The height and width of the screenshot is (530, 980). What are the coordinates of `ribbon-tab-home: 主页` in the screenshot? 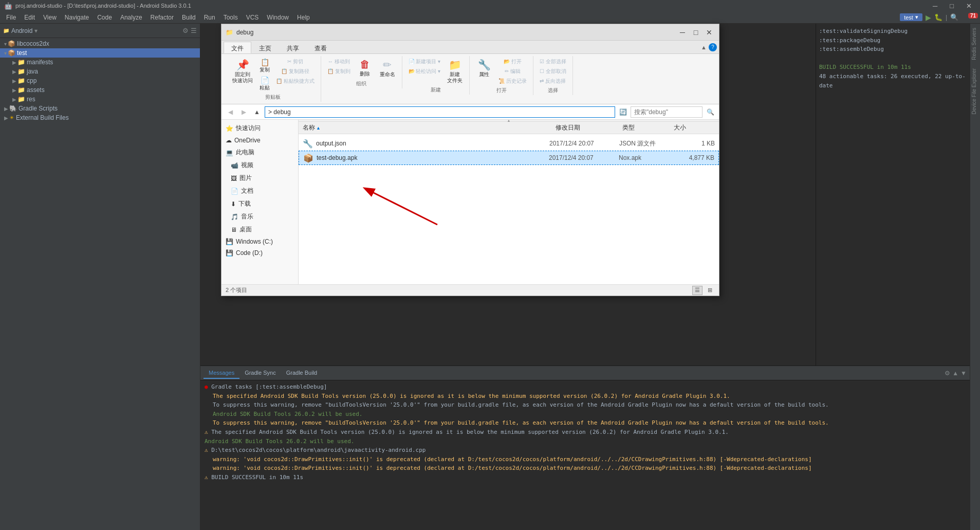 It's located at (265, 47).